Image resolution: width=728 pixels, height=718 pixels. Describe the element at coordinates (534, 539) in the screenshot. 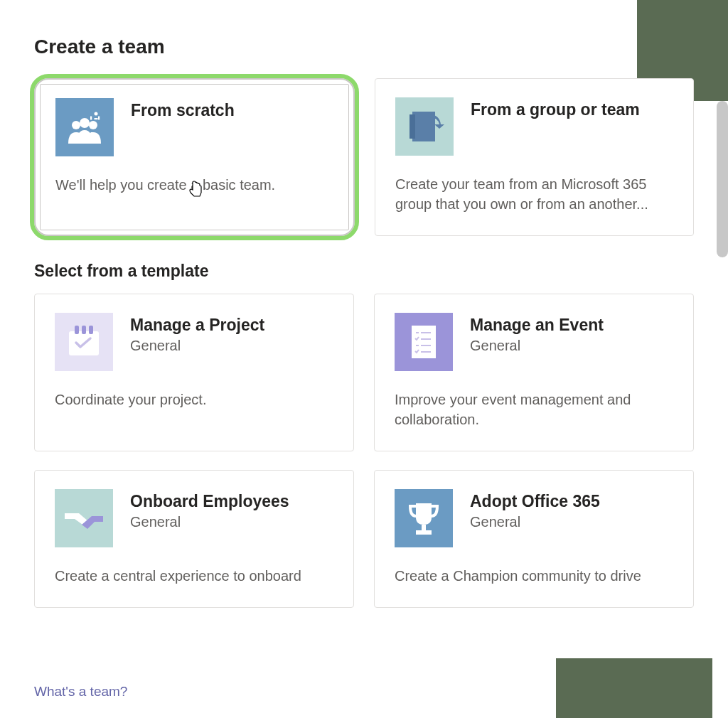

I see `template-card-adopt-office365: Adopt Office 365 General Create a Champi…` at that location.